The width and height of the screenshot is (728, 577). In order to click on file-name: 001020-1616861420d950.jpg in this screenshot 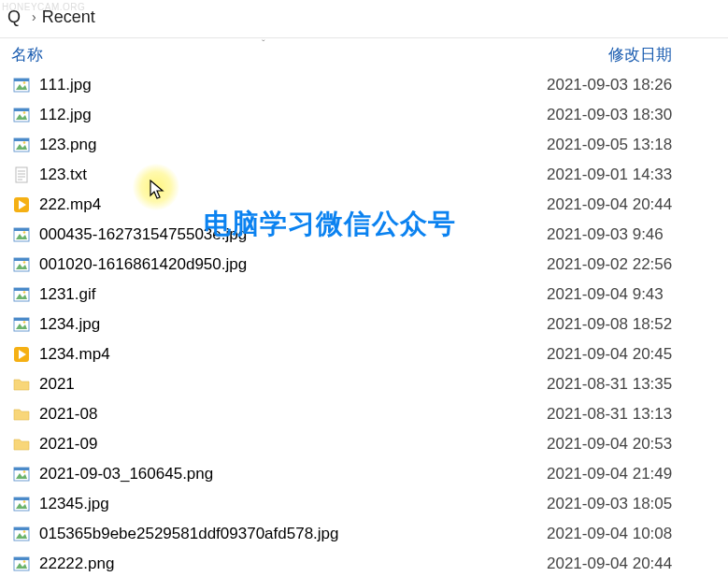, I will do `click(293, 265)`.